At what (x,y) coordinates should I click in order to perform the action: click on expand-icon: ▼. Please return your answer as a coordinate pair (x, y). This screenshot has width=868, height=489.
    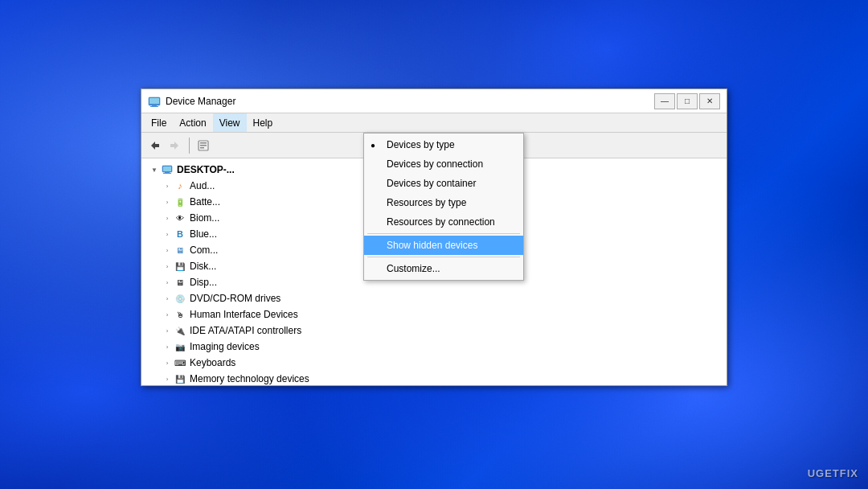
    Looking at the image, I should click on (154, 170).